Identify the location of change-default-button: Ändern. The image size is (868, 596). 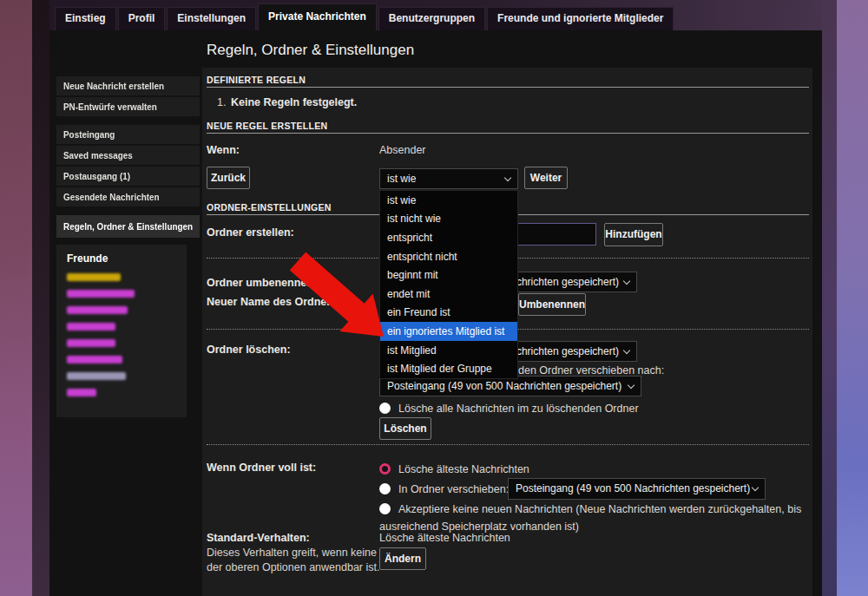
(403, 559).